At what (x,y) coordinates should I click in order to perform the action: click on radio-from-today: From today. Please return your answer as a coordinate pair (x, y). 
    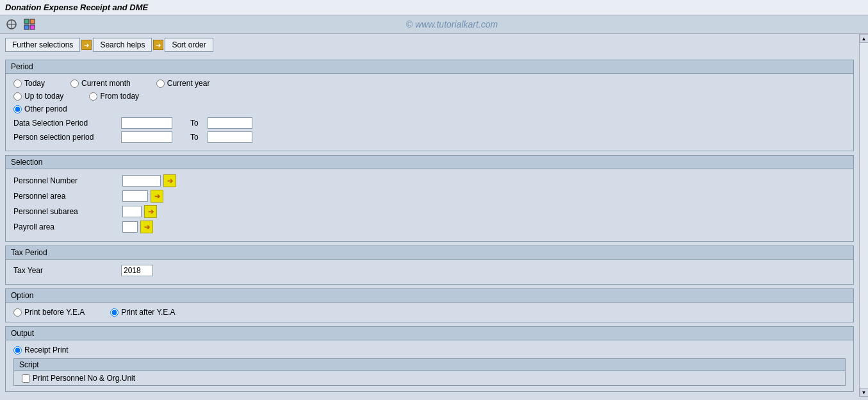
    Looking at the image, I should click on (114, 96).